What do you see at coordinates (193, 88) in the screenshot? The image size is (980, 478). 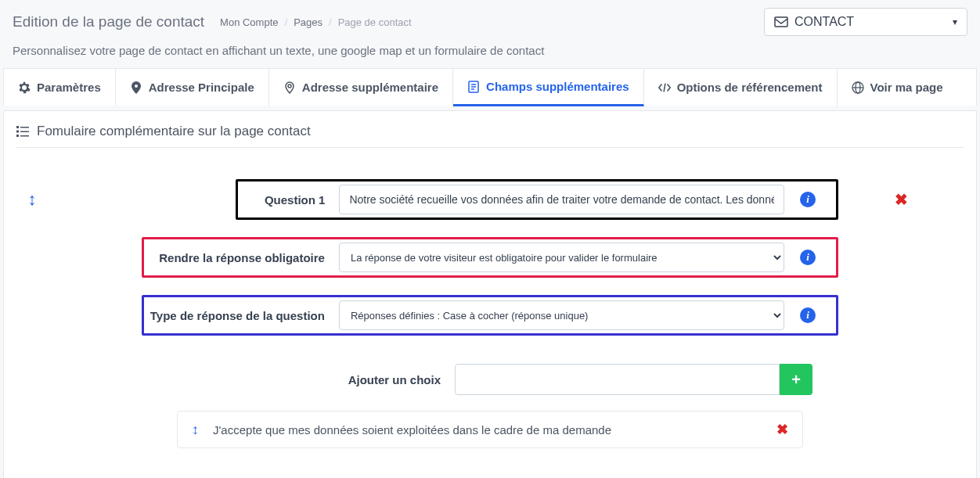 I see `tab-adresse-principale: Adresse Principale` at bounding box center [193, 88].